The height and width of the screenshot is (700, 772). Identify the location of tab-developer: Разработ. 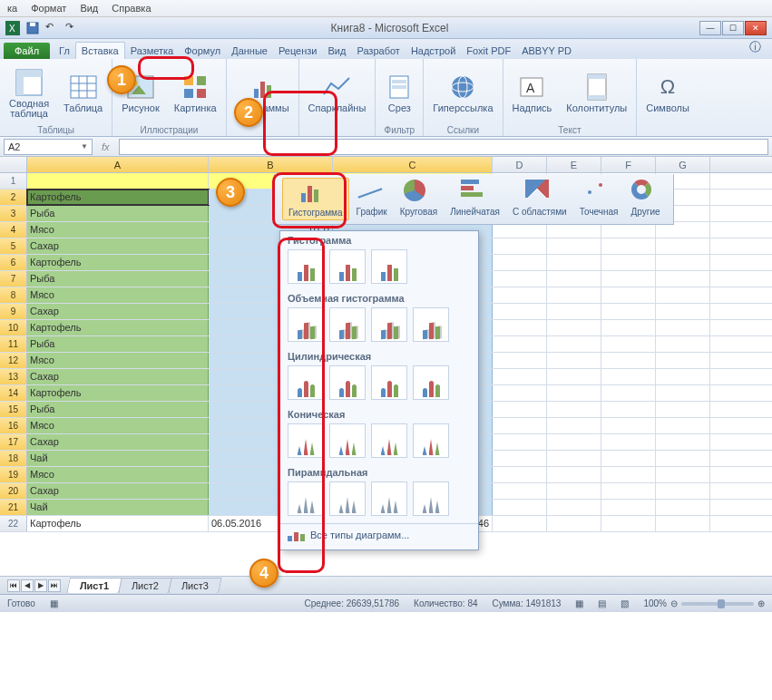
(377, 51).